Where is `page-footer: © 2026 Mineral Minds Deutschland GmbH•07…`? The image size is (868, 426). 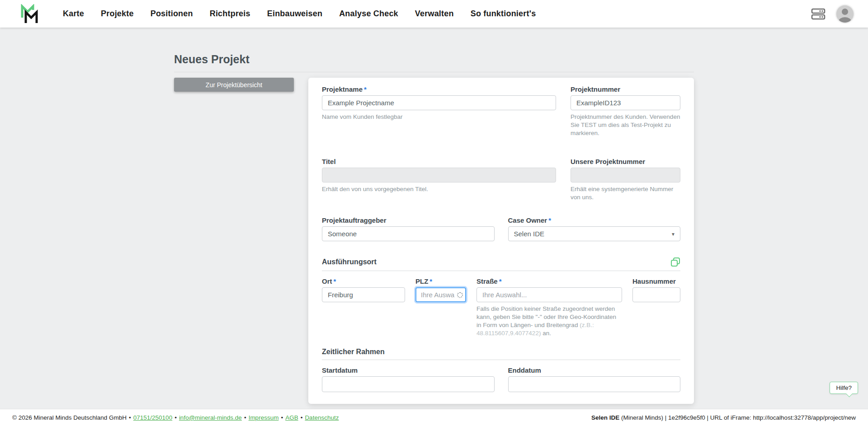
page-footer: © 2026 Mineral Minds Deutschland GmbH•07… is located at coordinates (434, 417).